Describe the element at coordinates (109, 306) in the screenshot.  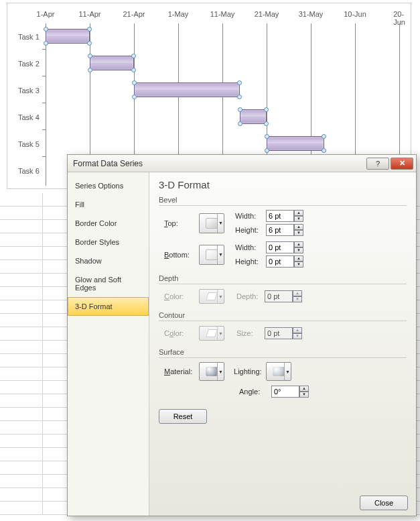
I see `sidebar-item-3d-format: 3-D Format` at that location.